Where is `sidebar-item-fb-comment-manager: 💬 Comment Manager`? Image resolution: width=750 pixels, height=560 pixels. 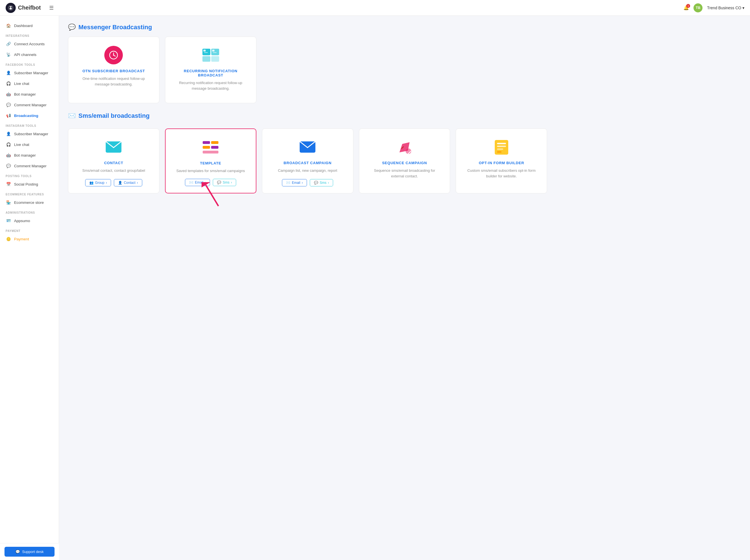 sidebar-item-fb-comment-manager: 💬 Comment Manager is located at coordinates (29, 105).